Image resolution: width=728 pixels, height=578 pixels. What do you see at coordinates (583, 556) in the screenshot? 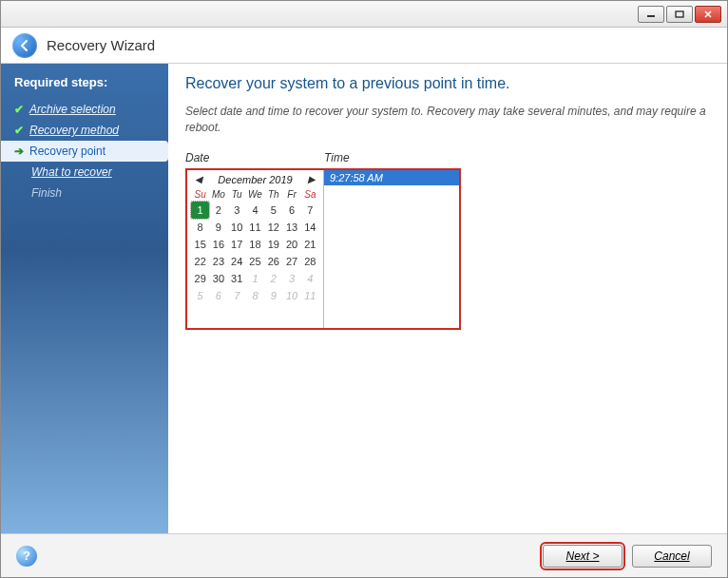
I see `next-button: Next >` at bounding box center [583, 556].